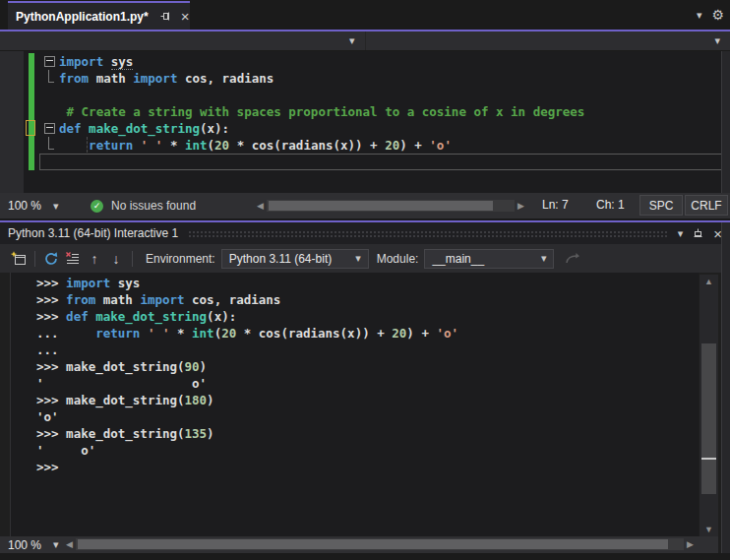 The height and width of the screenshot is (560, 730). I want to click on line-endings-toggle: CRLF, so click(706, 205).